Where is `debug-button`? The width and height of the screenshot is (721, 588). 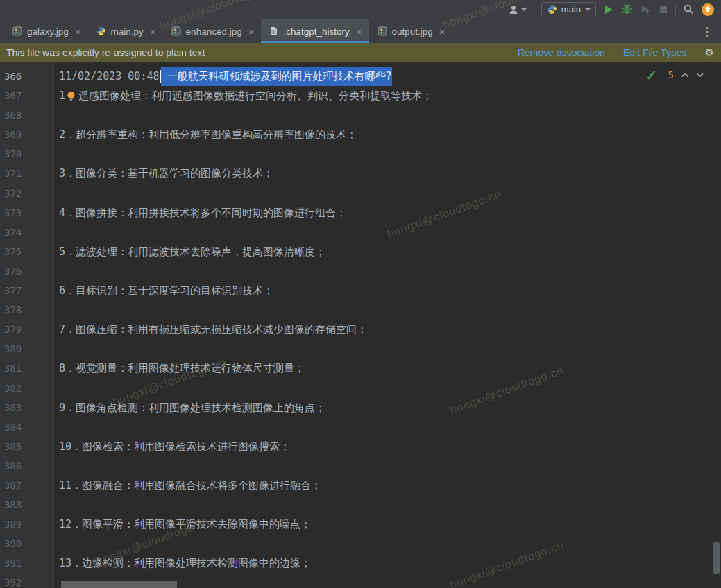
debug-button is located at coordinates (627, 10).